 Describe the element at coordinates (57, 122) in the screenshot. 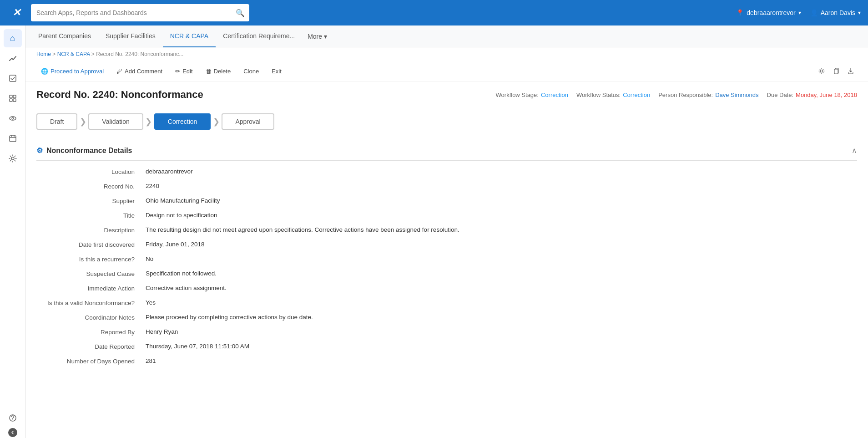

I see `step-draft-box: Draft` at that location.